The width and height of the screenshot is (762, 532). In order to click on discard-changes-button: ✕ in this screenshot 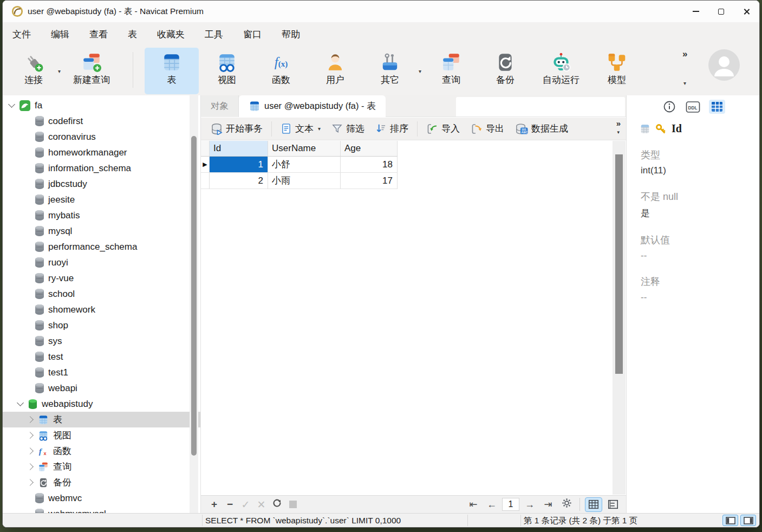, I will do `click(261, 505)`.